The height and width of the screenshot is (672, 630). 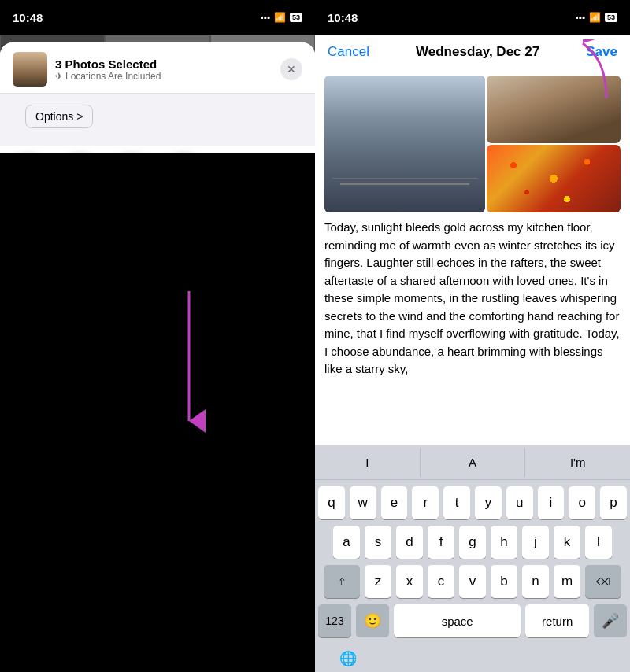 What do you see at coordinates (164, 69) in the screenshot?
I see `share-header-text: 3 Photos Selected ✈ Locations Are Includ…` at bounding box center [164, 69].